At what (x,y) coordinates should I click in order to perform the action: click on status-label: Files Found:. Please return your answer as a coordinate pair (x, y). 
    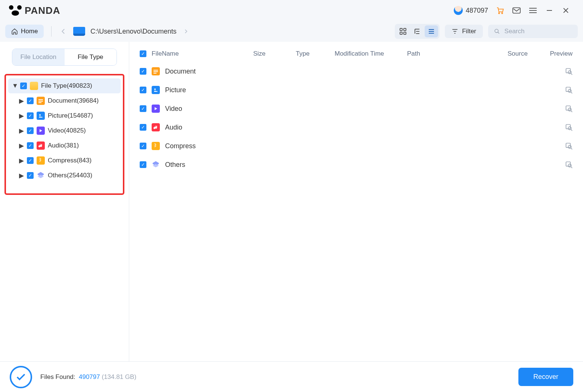
    Looking at the image, I should click on (58, 377).